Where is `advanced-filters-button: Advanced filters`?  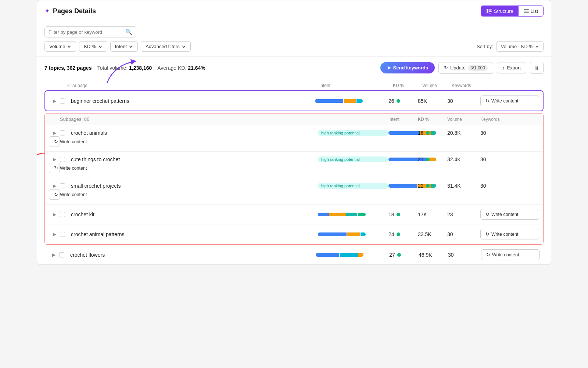 advanced-filters-button: Advanced filters is located at coordinates (166, 46).